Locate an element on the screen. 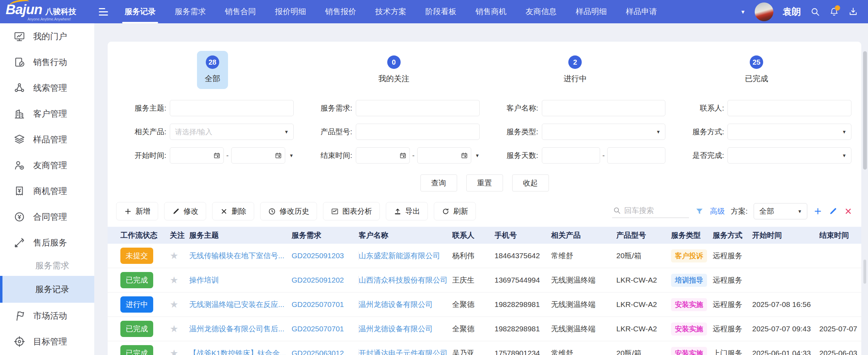 This screenshot has width=868, height=355. delete-scheme-icon is located at coordinates (848, 211).